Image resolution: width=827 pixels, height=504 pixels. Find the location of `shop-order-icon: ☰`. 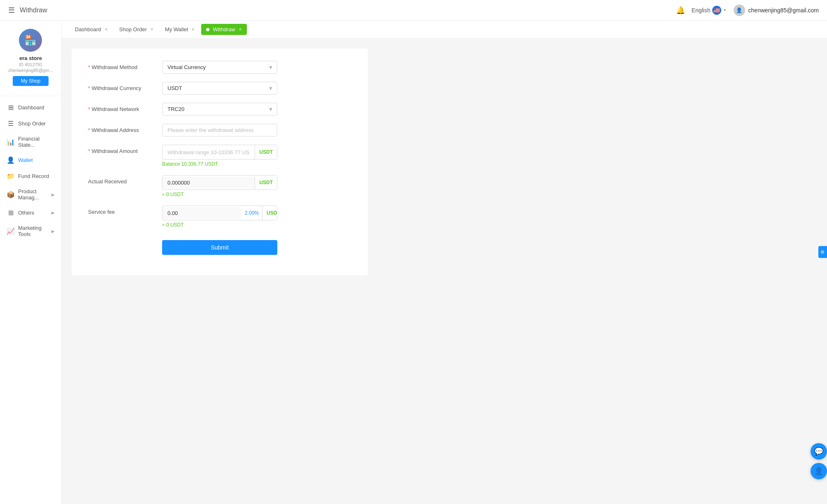

shop-order-icon: ☰ is located at coordinates (11, 123).